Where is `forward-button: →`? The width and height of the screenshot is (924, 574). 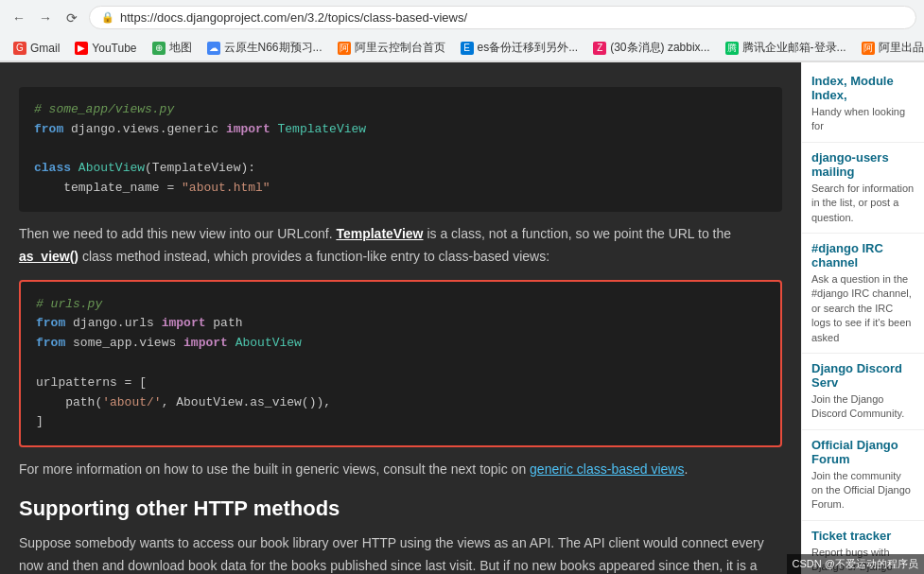
forward-button: → is located at coordinates (45, 18).